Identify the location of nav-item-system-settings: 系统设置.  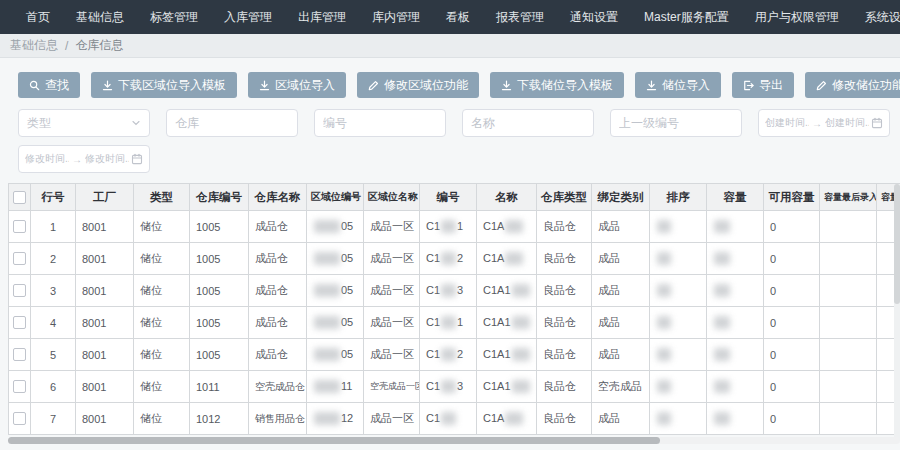
(876, 18).